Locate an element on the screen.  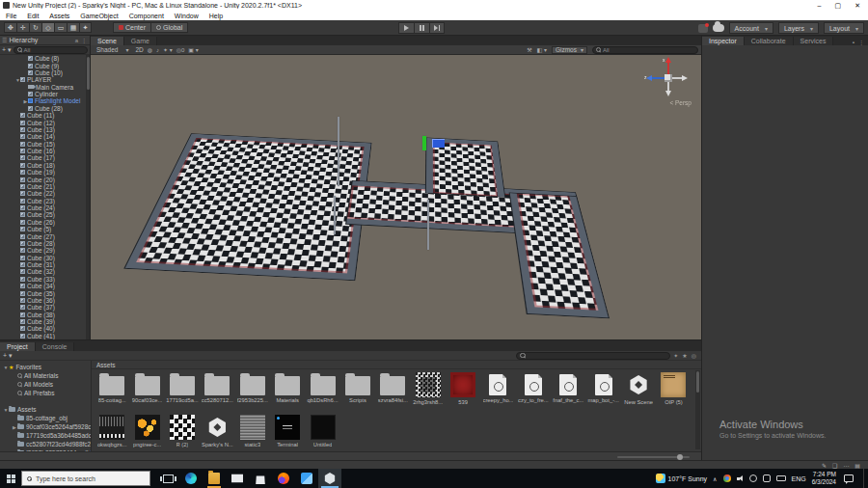
hidden-icons-chevron: ∧ is located at coordinates (715, 478).